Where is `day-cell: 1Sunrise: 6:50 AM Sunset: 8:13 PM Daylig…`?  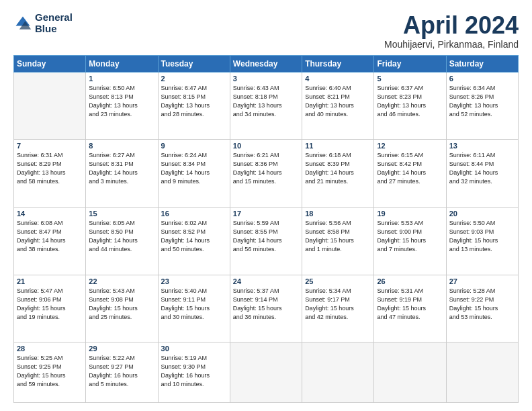 day-cell: 1Sunrise: 6:50 AM Sunset: 8:13 PM Daylig… is located at coordinates (122, 106).